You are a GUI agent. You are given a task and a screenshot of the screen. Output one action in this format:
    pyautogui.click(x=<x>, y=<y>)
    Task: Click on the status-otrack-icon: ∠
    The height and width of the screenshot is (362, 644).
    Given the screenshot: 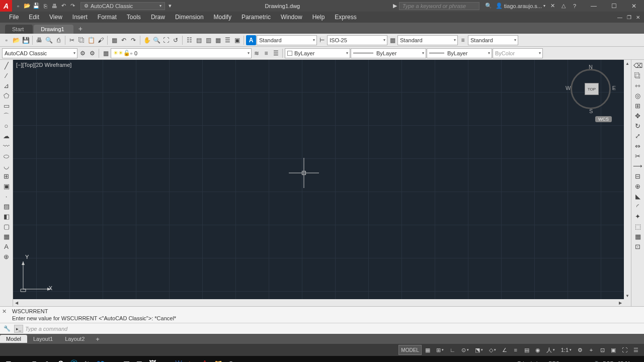 What is the action you would take?
    pyautogui.click(x=505, y=350)
    